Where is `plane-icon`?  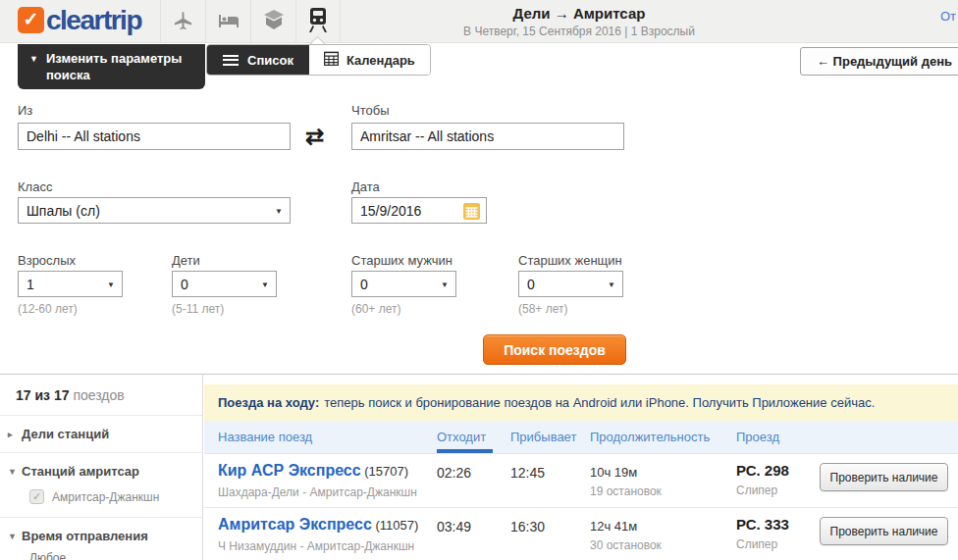
plane-icon is located at coordinates (183, 22).